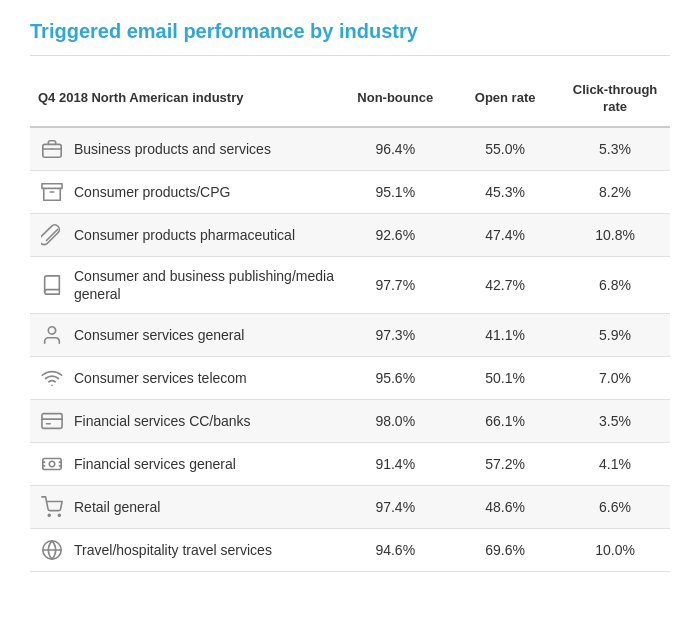 This screenshot has height=643, width=700. What do you see at coordinates (52, 235) in the screenshot?
I see `pill-icon` at bounding box center [52, 235].